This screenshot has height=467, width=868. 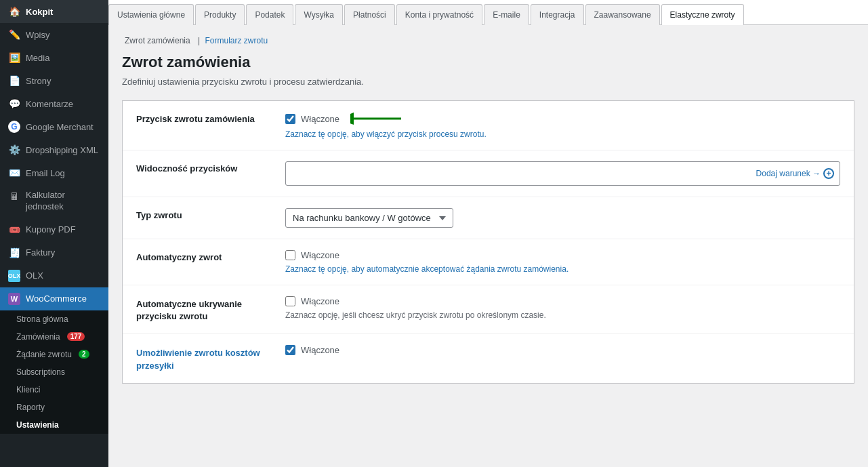 I want to click on submenu-label-zadanie-zwrotu: Żądanie zwrotu, so click(x=44, y=354).